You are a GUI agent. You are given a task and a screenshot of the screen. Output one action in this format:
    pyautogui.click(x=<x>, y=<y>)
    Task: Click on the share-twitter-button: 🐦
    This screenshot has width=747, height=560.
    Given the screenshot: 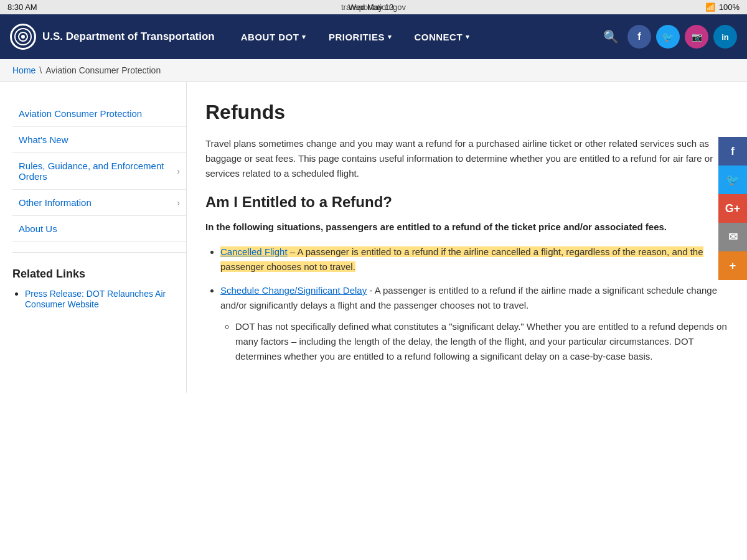 What is the action you would take?
    pyautogui.click(x=733, y=180)
    